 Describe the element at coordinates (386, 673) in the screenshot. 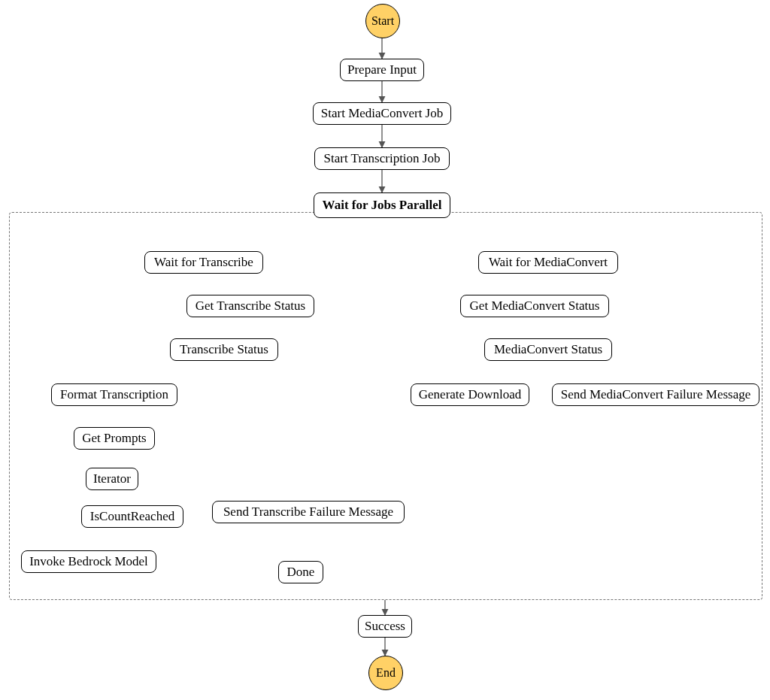

I see `end-terminal: End` at that location.